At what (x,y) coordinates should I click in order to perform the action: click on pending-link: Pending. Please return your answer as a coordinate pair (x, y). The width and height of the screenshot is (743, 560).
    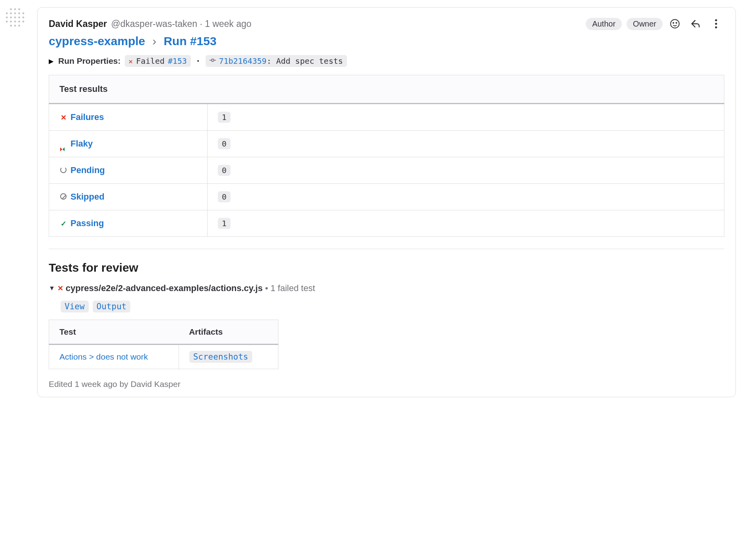
    Looking at the image, I should click on (88, 170).